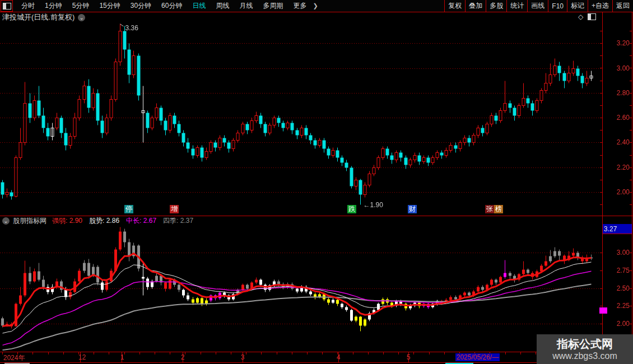  I want to click on watermark: 指标公式网 www.zbgs3.com, so click(585, 349).